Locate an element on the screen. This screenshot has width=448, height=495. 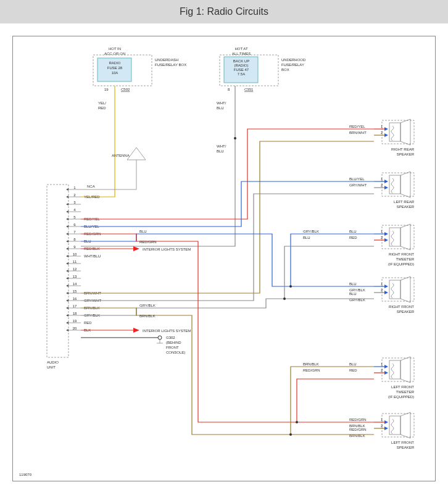
ground-loc: (BEHINDFRONTCONSOLE) is located at coordinates (175, 347).